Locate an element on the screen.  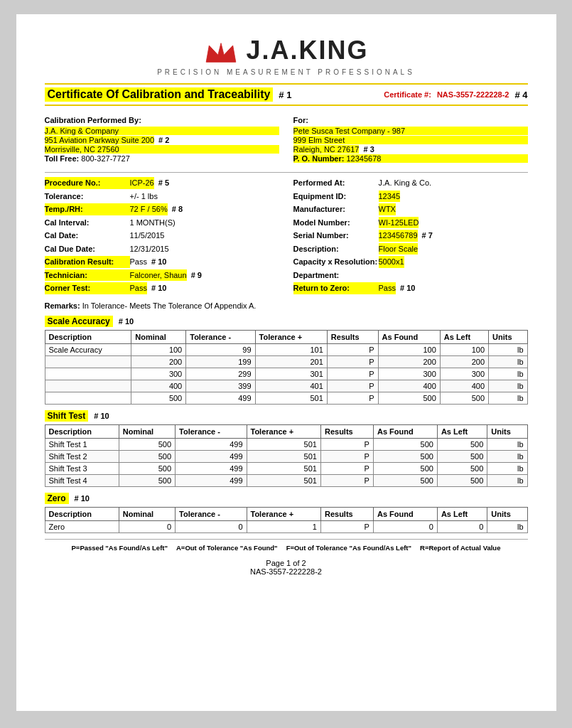
serial-label: Serial Number: is located at coordinates (336, 236).